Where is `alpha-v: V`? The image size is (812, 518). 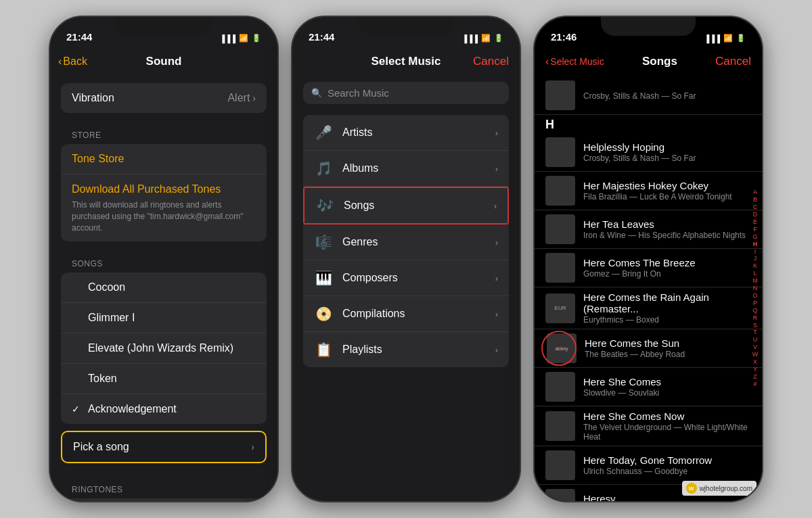 alpha-v: V is located at coordinates (755, 348).